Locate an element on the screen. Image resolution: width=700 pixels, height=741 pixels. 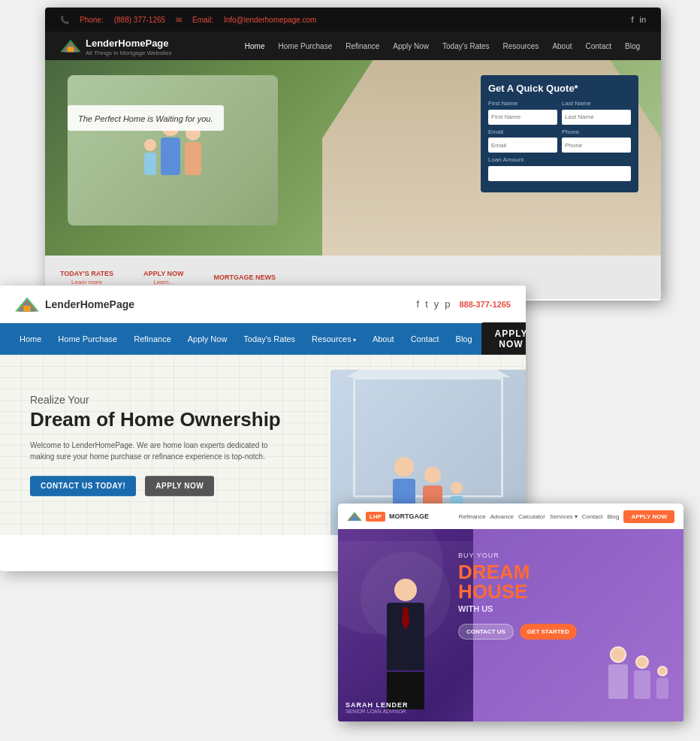
s3-child-body is located at coordinates (662, 688).